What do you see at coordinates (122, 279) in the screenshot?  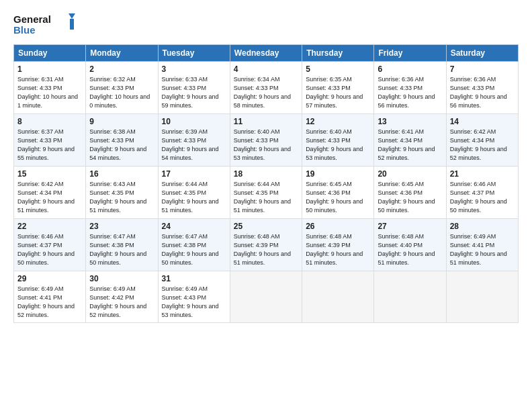 I see `day-number: 30` at bounding box center [122, 279].